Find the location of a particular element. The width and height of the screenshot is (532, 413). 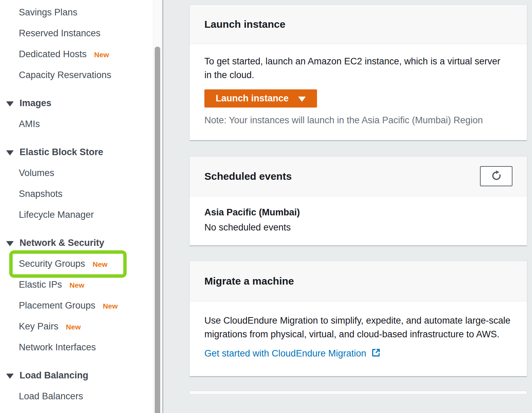

sidebar-item-load-balancers: Load Balancers is located at coordinates (77, 397).